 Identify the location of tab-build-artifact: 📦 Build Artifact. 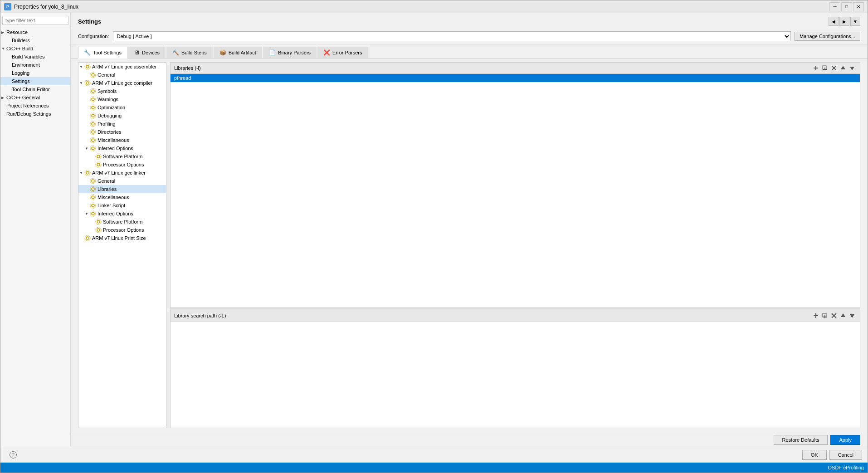
(238, 53).